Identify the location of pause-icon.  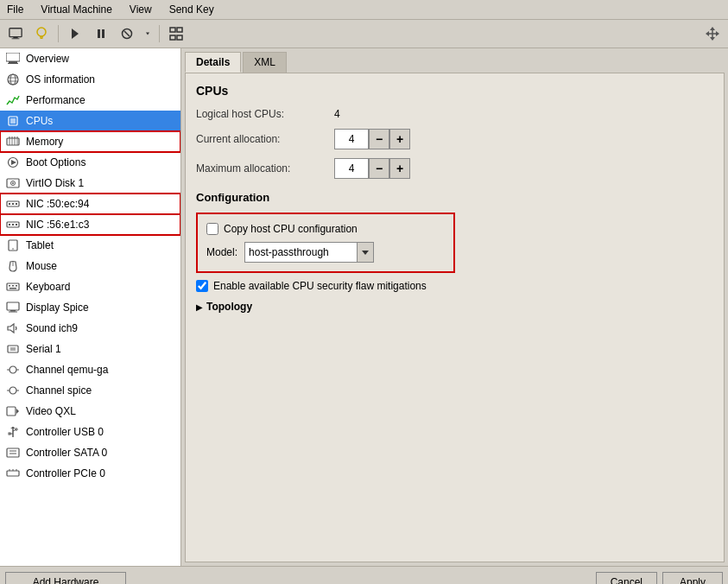
(101, 34).